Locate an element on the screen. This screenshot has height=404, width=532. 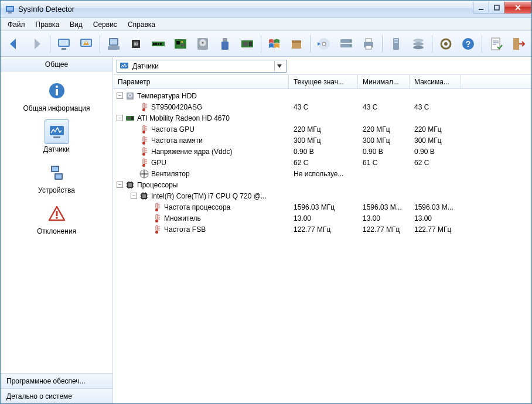
tree-group: −Intel(R) Core(TM) i7 CPU Q 720 @... is located at coordinates (322, 196).